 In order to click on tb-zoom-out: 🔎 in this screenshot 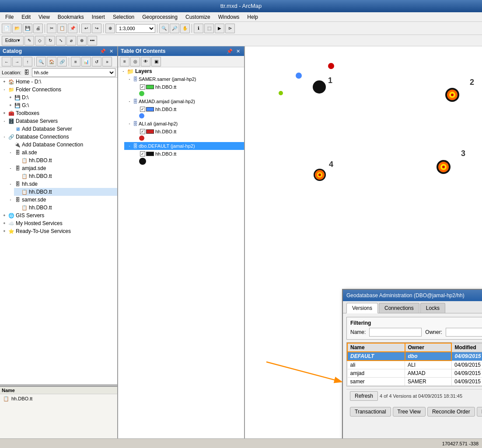, I will do `click(175, 28)`.